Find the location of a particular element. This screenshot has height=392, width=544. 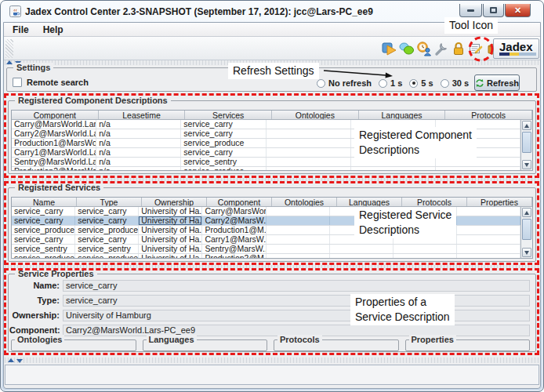

column-header: Properties is located at coordinates (500, 202).